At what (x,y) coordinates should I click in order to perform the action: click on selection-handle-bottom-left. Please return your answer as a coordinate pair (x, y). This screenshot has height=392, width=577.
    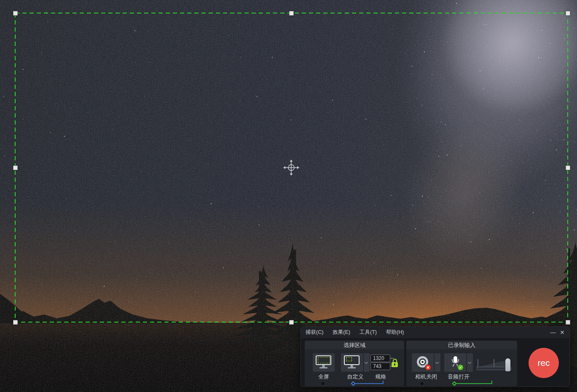
    Looking at the image, I should click on (15, 323).